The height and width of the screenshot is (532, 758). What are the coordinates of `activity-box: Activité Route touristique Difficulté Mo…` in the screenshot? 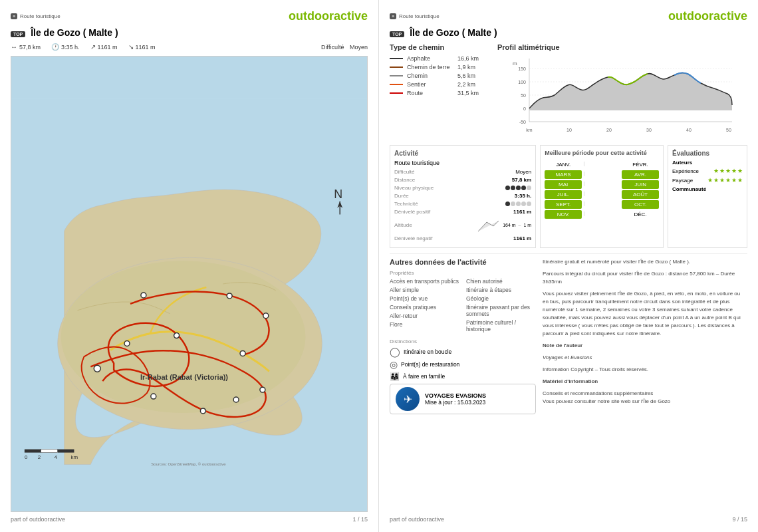 It's located at (463, 197).